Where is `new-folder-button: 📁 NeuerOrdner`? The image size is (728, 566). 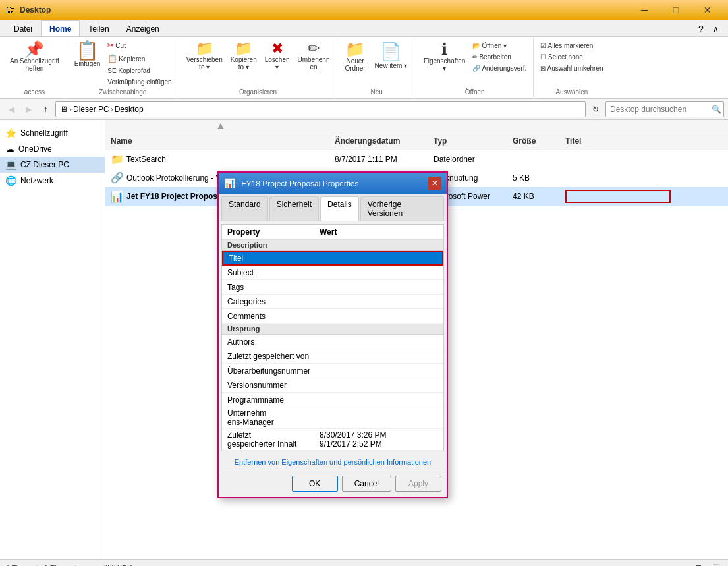 new-folder-button: 📁 NeuerOrdner is located at coordinates (354, 57).